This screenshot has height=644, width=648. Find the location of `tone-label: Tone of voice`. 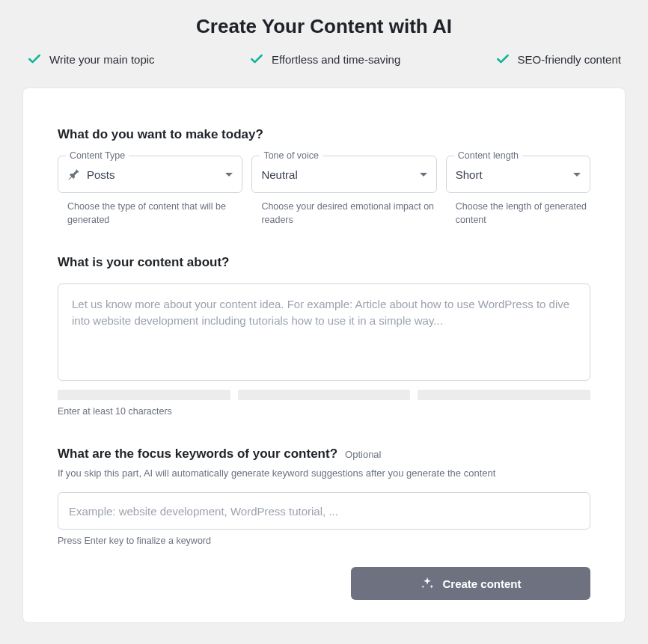

tone-label: Tone of voice is located at coordinates (291, 156).